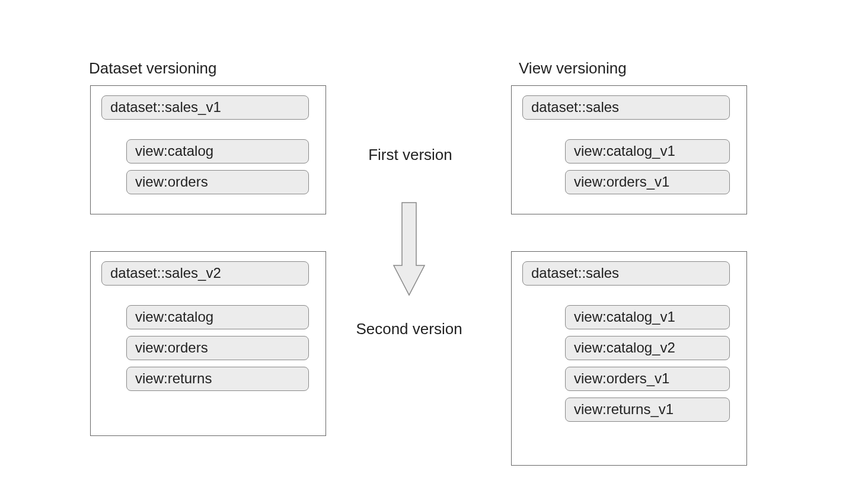 The width and height of the screenshot is (868, 500). I want to click on view-pill: view:returns_v1, so click(647, 410).